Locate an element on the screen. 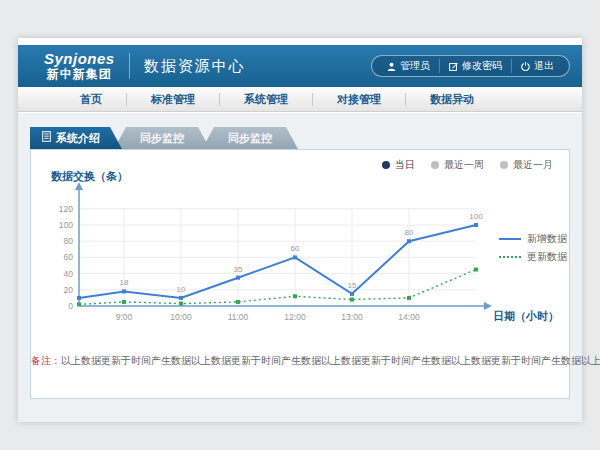  svg-text: 10 is located at coordinates (182, 290).